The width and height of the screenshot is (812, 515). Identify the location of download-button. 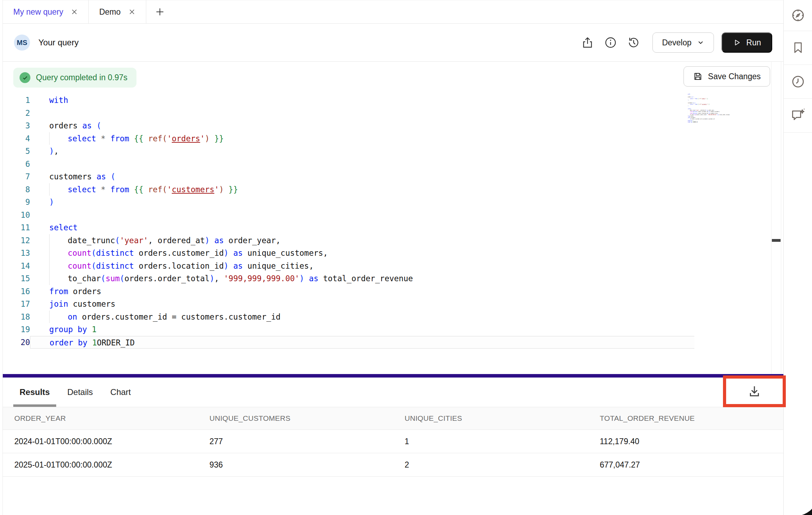
(754, 391).